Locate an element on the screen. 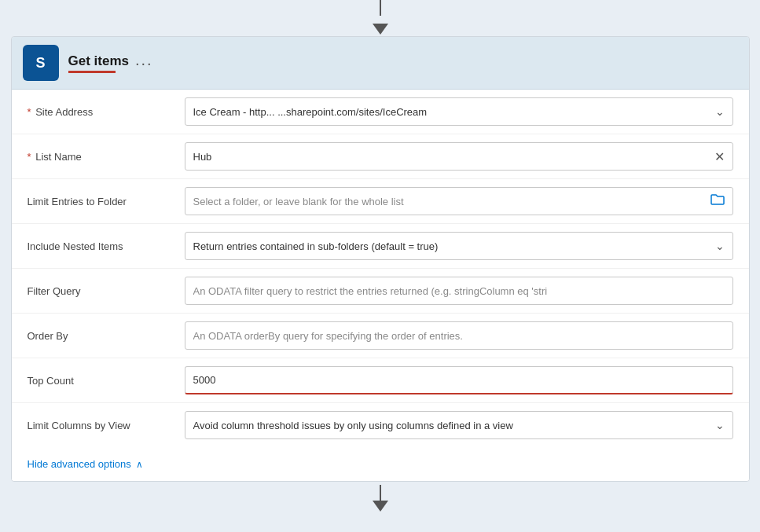 This screenshot has height=532, width=760. top-count-value: 5000 is located at coordinates (459, 380).